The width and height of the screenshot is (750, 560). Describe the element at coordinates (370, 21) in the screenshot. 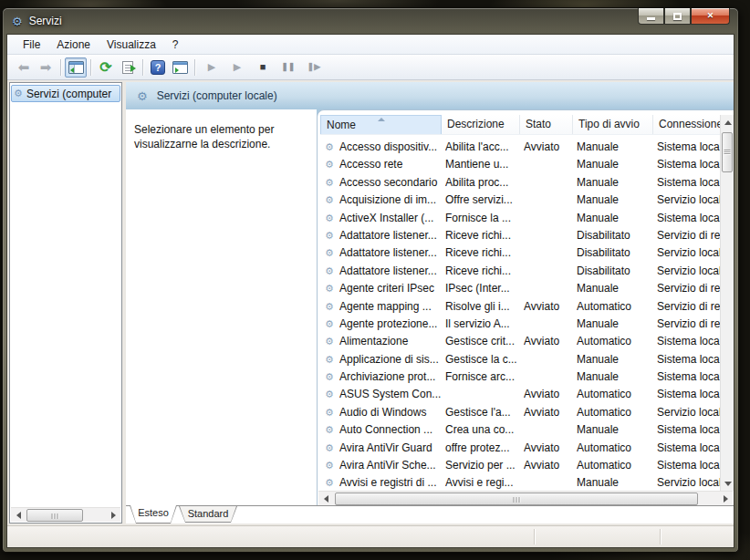

I see `titlebar: ⚙ Servizi` at that location.